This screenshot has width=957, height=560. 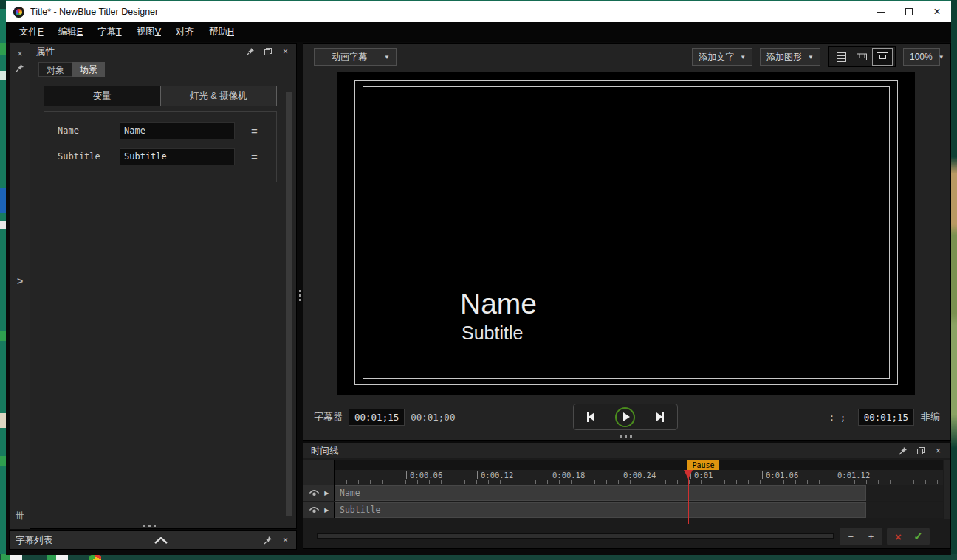 I want to click on title-bar: Title* - NewBlue Titler Designer ×, so click(x=478, y=12).